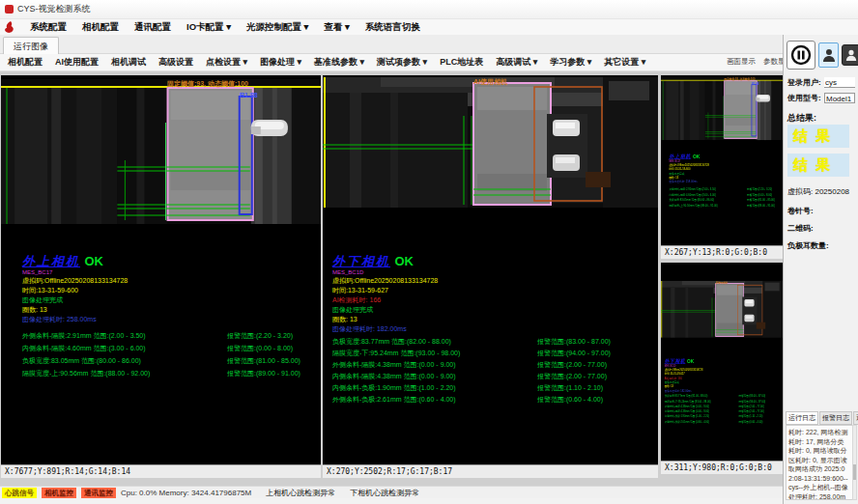 The height and width of the screenshot is (504, 858). What do you see at coordinates (856, 418) in the screenshot?
I see `log-tab-comm: 通讯日志` at bounding box center [856, 418].